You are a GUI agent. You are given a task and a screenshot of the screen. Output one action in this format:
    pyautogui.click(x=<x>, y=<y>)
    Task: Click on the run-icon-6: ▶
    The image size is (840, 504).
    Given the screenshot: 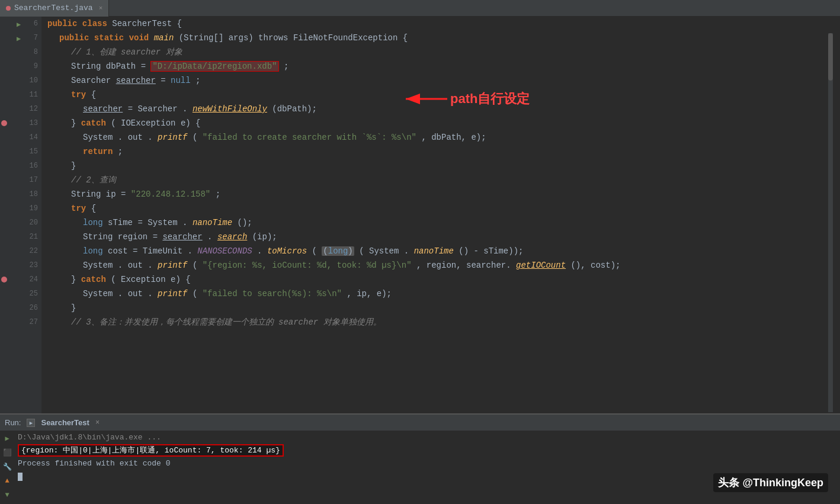 What is the action you would take?
    pyautogui.click(x=20, y=24)
    